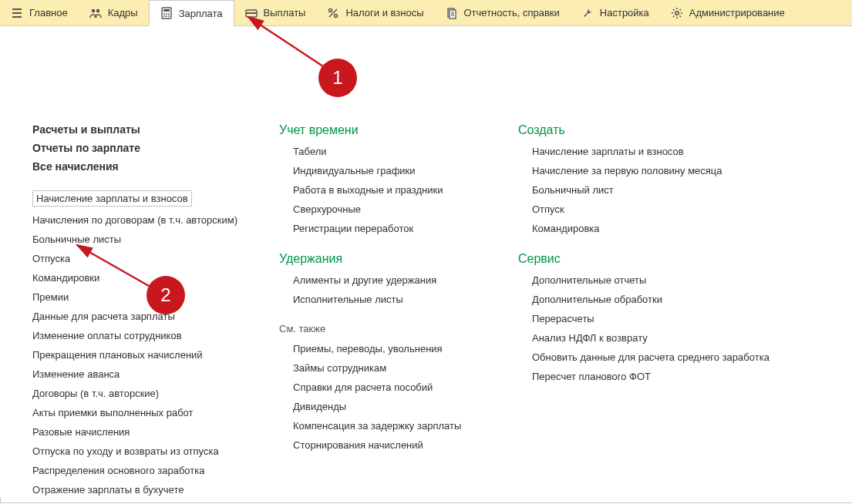  What do you see at coordinates (398, 425) in the screenshot?
I see `list-item: Компенсация за задержку зарплаты` at bounding box center [398, 425].